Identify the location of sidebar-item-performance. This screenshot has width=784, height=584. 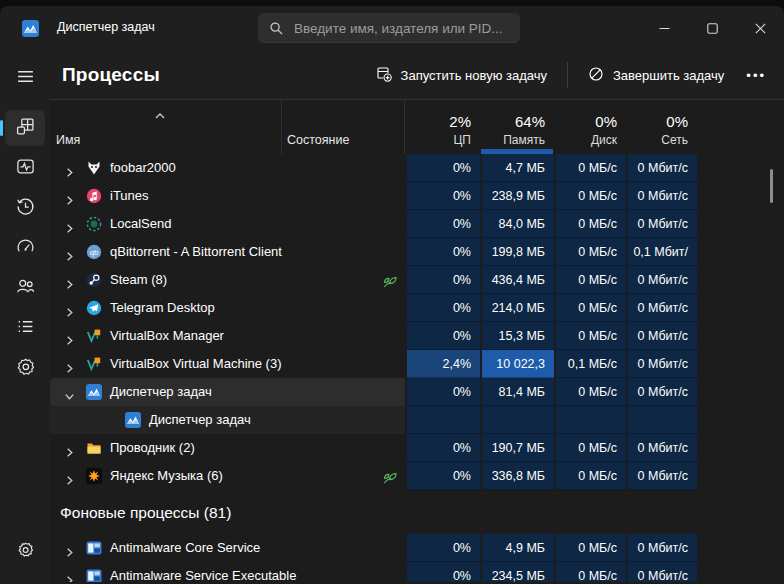
(25, 168).